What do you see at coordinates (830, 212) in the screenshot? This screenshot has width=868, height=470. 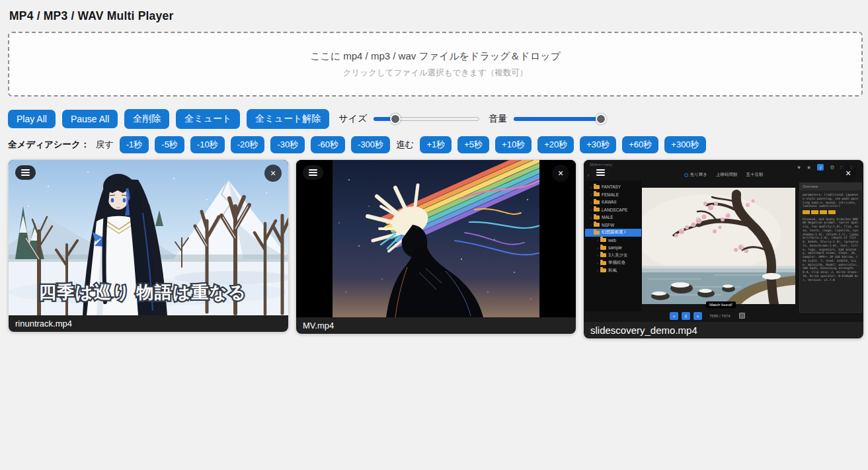 I see `highlight-chips` at bounding box center [830, 212].